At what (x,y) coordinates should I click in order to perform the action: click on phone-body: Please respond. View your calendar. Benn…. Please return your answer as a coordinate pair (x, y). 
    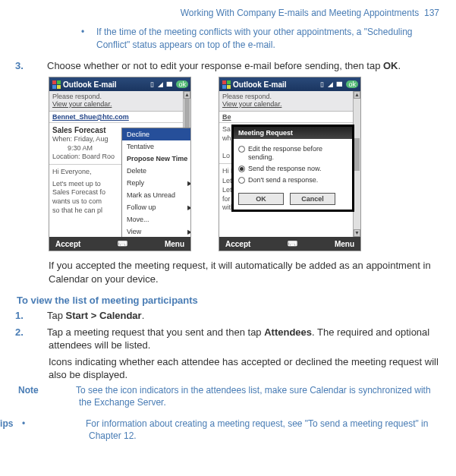
    Looking at the image, I should click on (120, 164).